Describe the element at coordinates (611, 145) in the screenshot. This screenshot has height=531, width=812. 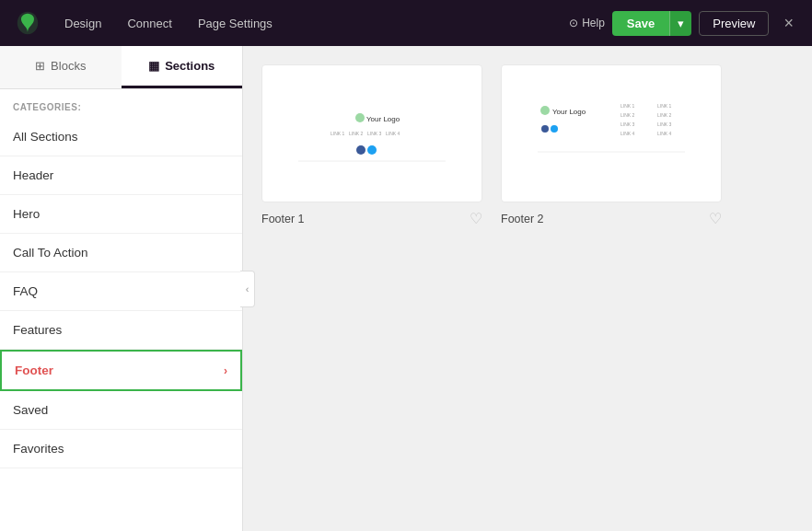
I see `card-footer-2: Your Logo LINK 1 LINK 2 LINK 3 LINK 4 LI…` at that location.